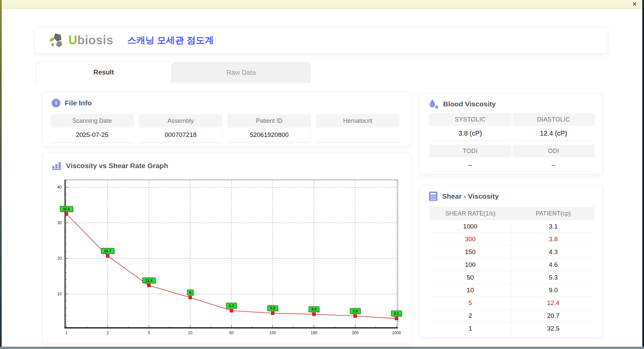 Image resolution: width=644 pixels, height=349 pixels. Describe the element at coordinates (553, 252) in the screenshot. I see `patient-value-cell: 4.3` at that location.